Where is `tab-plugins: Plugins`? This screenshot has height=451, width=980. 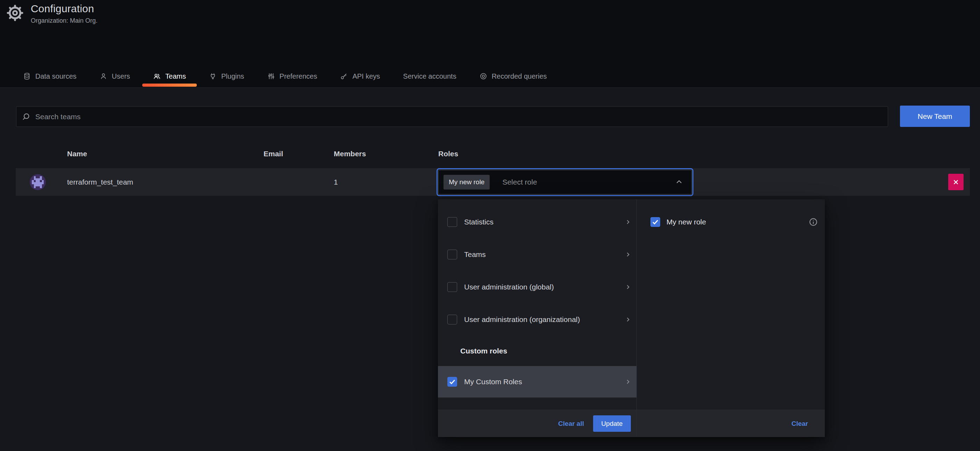 tab-plugins: Plugins is located at coordinates (227, 76).